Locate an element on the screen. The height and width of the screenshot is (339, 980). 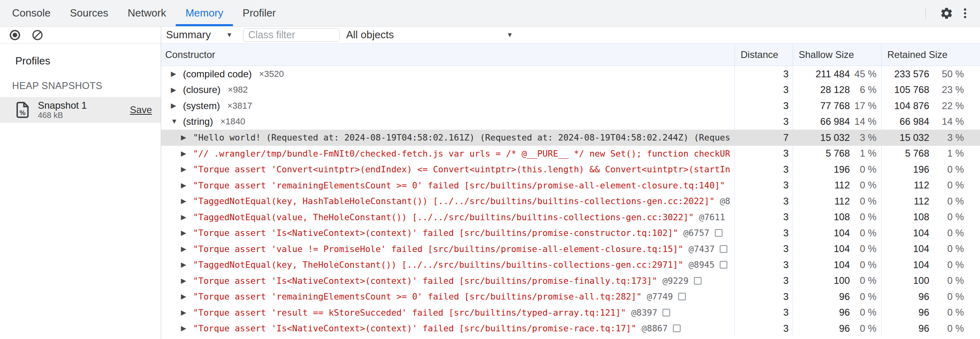
string-value: "// .wrangler/tmp/bundle-FmNIt0/checked-… is located at coordinates (462, 154).